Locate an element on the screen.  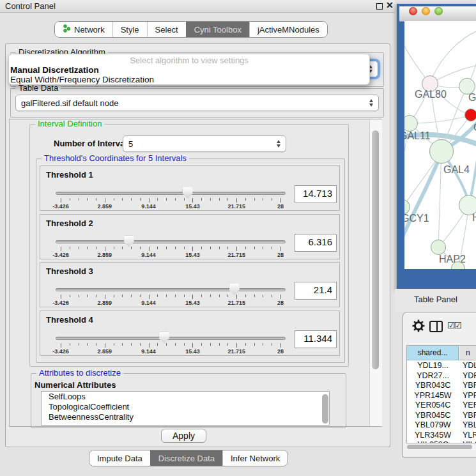
cell-shared-name: YER054C is located at coordinates (433, 406).